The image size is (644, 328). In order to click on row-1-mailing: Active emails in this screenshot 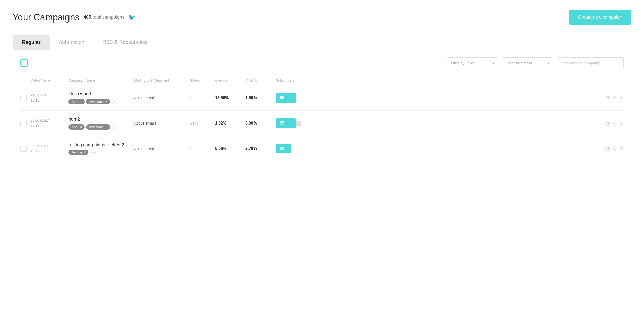, I will do `click(162, 98)`.